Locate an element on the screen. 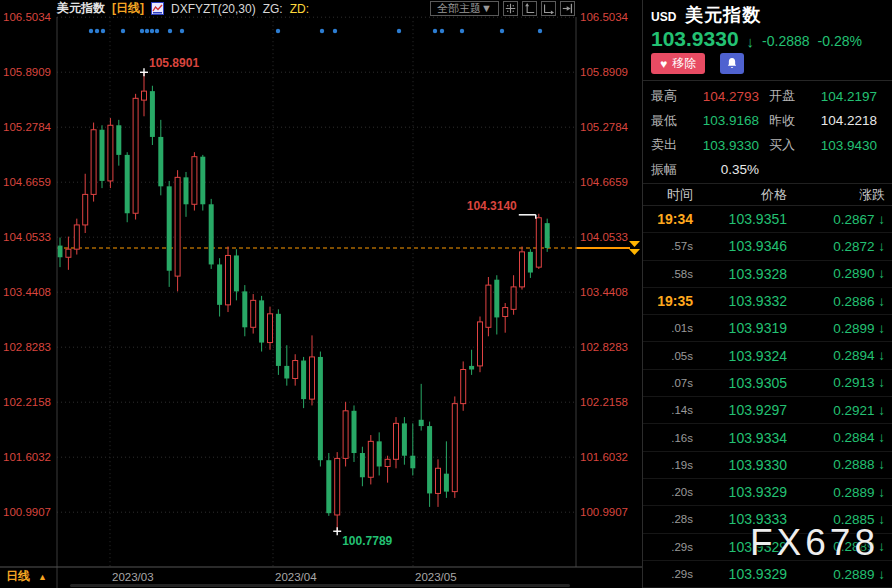 The image size is (892, 588). period-tab-daily: 日线 ▲ is located at coordinates (26, 576).